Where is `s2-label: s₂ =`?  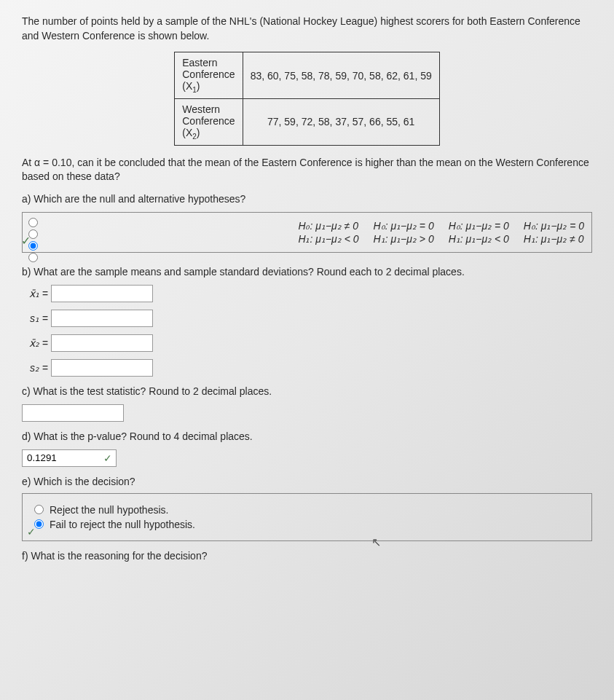 s2-label: s₂ = is located at coordinates (36, 368).